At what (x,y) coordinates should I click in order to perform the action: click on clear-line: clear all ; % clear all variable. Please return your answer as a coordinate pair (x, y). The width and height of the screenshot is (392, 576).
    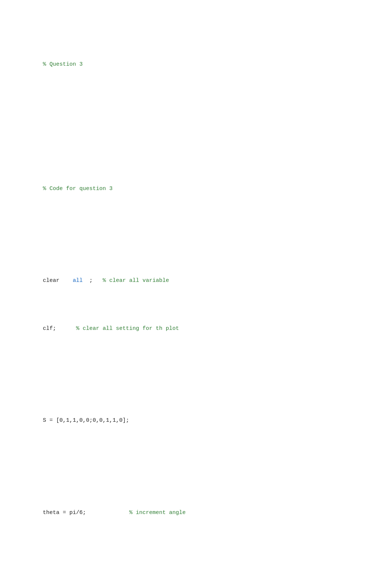
    Looking at the image, I should click on (196, 281).